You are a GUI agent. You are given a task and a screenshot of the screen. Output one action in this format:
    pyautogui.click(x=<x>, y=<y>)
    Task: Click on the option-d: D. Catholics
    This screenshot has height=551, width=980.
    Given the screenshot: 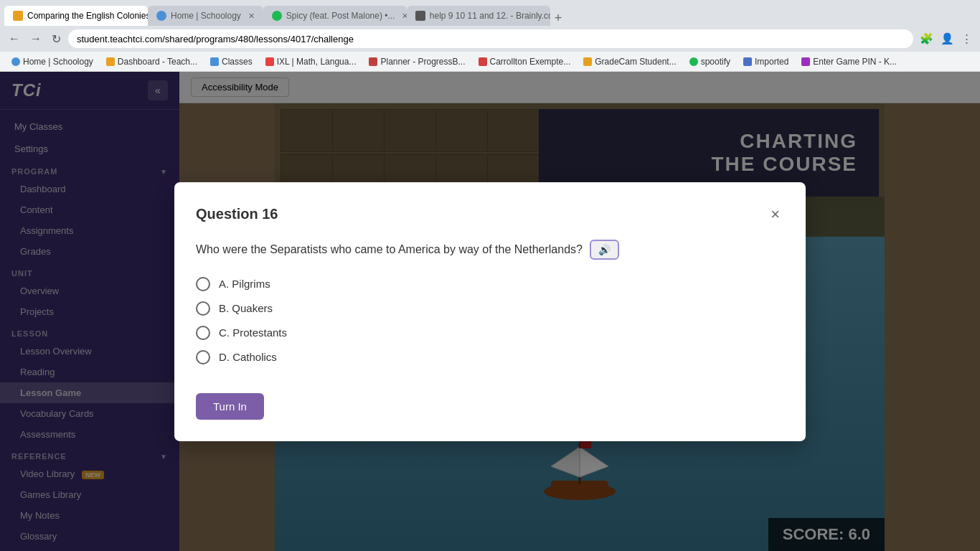 What is the action you would take?
    pyautogui.click(x=490, y=357)
    